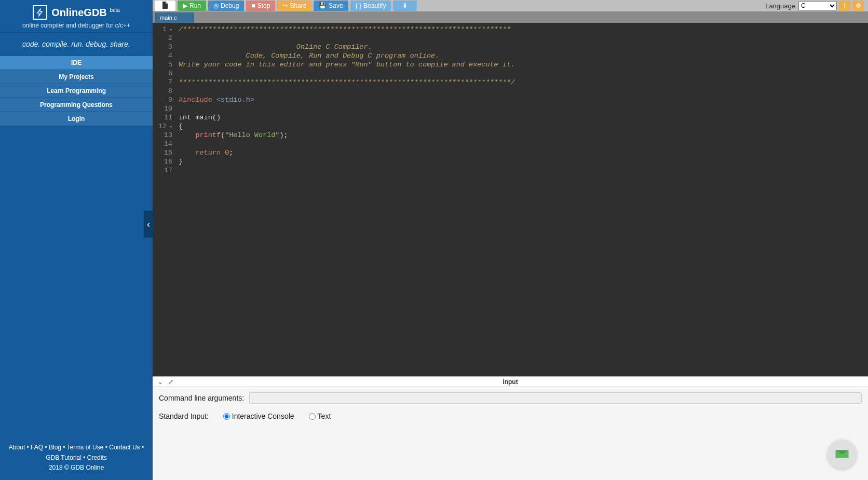  Describe the element at coordinates (165, 6) in the screenshot. I see `new-file-button` at that location.